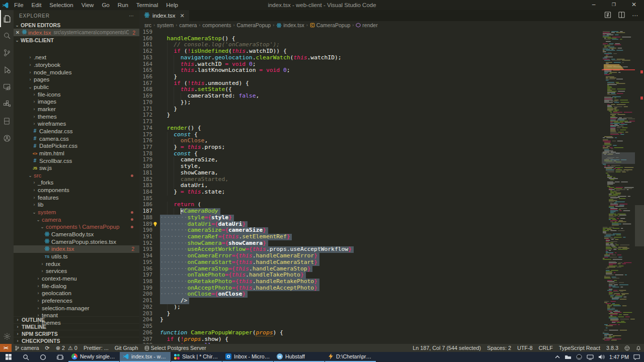 The image size is (644, 362). I want to click on taskbar-app-outlook: OInbox - Microsoft Out..., so click(248, 357).